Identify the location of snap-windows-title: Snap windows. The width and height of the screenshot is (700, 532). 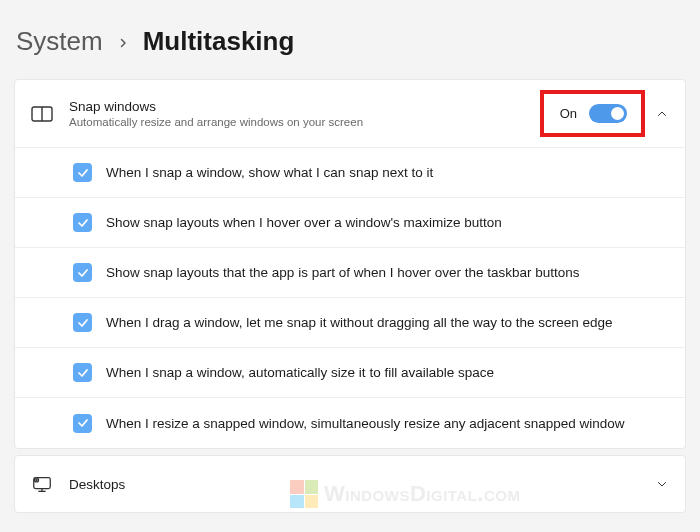
(296, 106).